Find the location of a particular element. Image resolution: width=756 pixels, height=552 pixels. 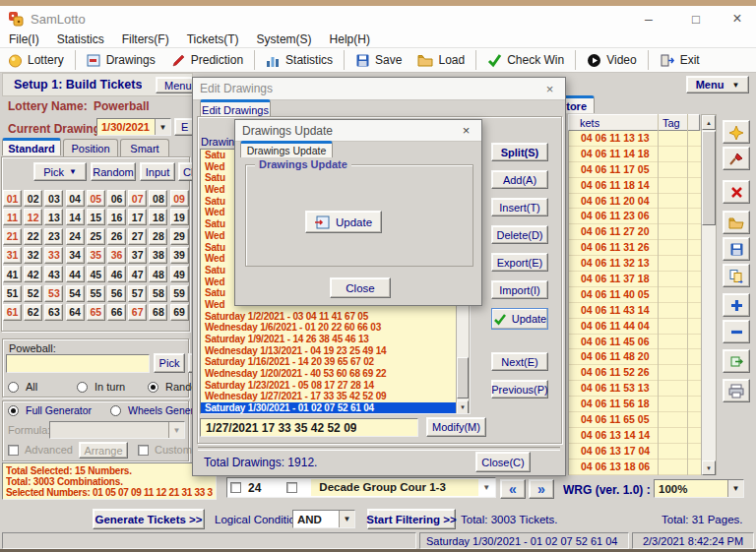

drawing-row: Wednesday 1/13/2021 - 04 19 23 25 49 14 is located at coordinates (335, 351).